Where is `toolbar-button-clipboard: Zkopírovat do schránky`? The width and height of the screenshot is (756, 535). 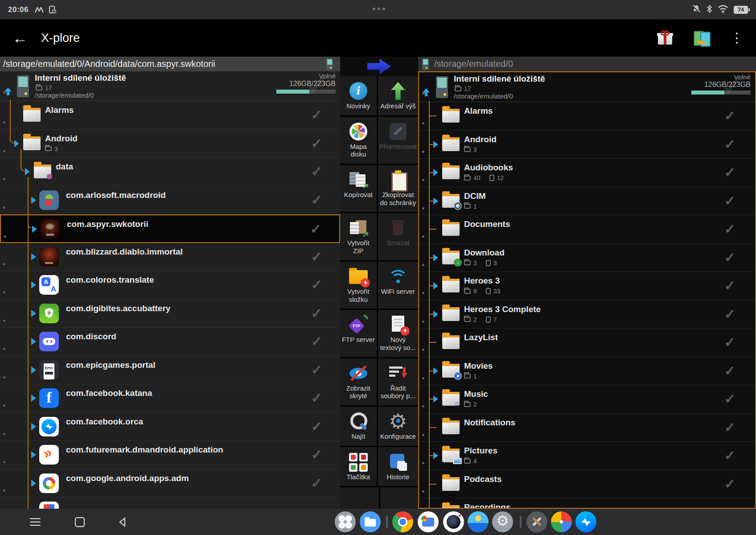 toolbar-button-clipboard: Zkopírovat do schránky is located at coordinates (398, 188).